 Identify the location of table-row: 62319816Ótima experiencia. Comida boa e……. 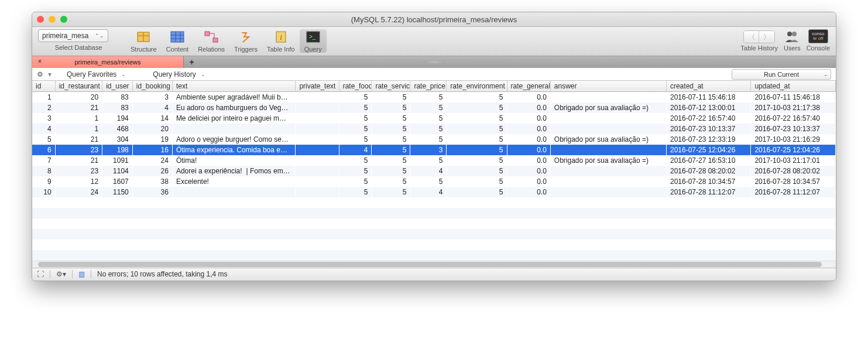
(434, 150).